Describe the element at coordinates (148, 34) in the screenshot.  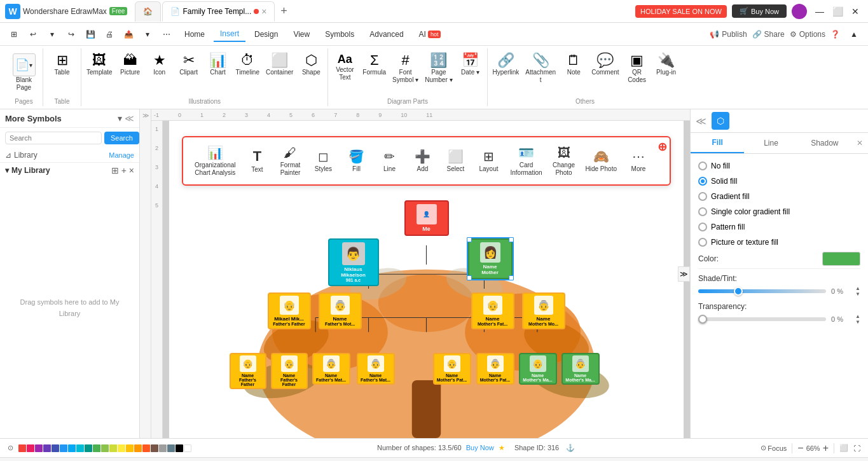
I see `export-arrow-btn: ▾` at that location.